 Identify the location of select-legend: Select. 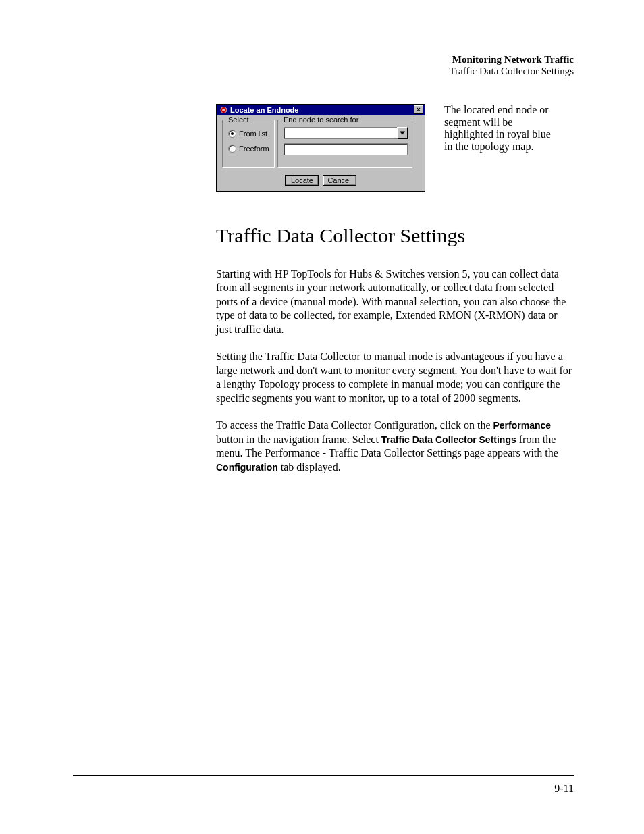
(239, 120).